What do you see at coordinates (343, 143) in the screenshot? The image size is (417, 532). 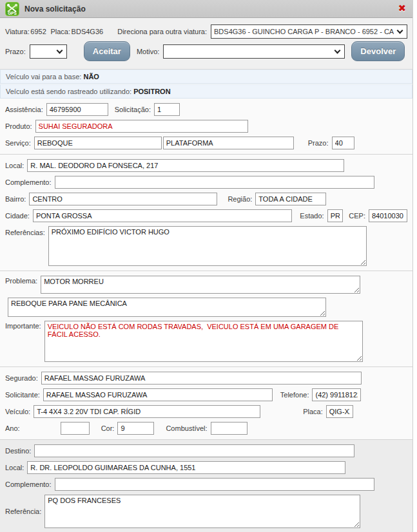 I see `prazo-field` at bounding box center [343, 143].